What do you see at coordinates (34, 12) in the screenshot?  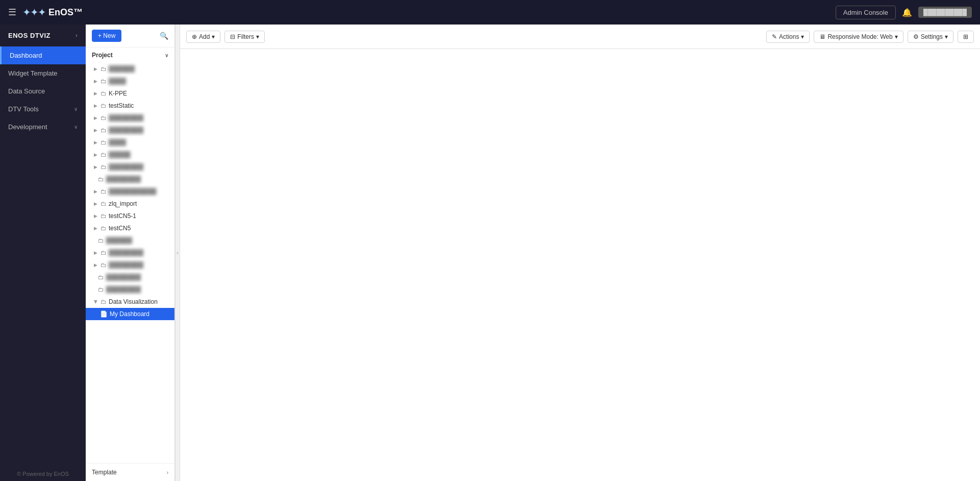 I see `logo-dots-icon: ✦✦✦` at bounding box center [34, 12].